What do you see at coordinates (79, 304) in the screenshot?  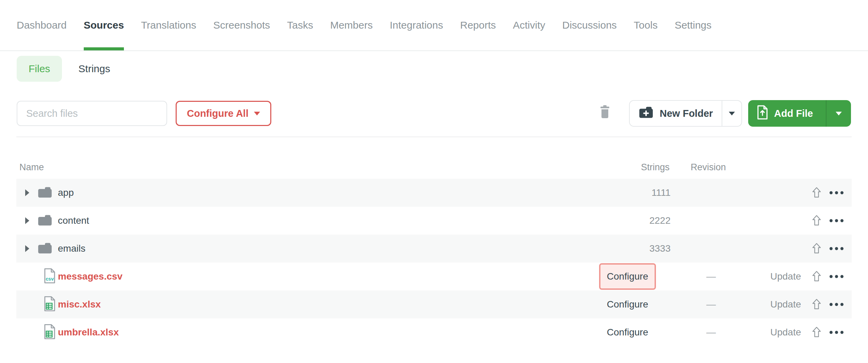 I see `file-name: misc.xlsx` at bounding box center [79, 304].